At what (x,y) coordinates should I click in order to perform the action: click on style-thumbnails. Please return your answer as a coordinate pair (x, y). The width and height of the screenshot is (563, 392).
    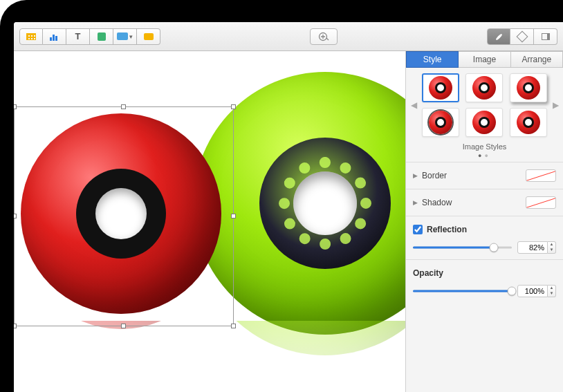
    Looking at the image, I should click on (484, 105).